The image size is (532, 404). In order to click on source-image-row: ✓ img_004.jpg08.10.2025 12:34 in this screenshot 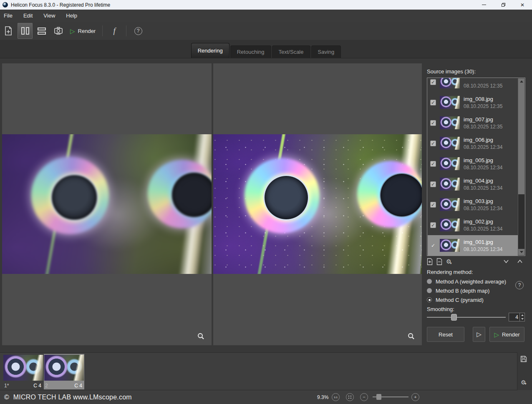, I will do `click(473, 184)`.